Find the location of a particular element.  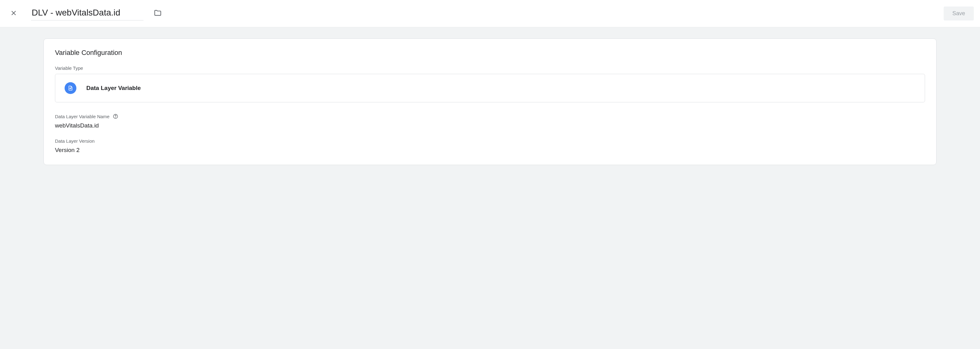

folder-icon is located at coordinates (158, 14).